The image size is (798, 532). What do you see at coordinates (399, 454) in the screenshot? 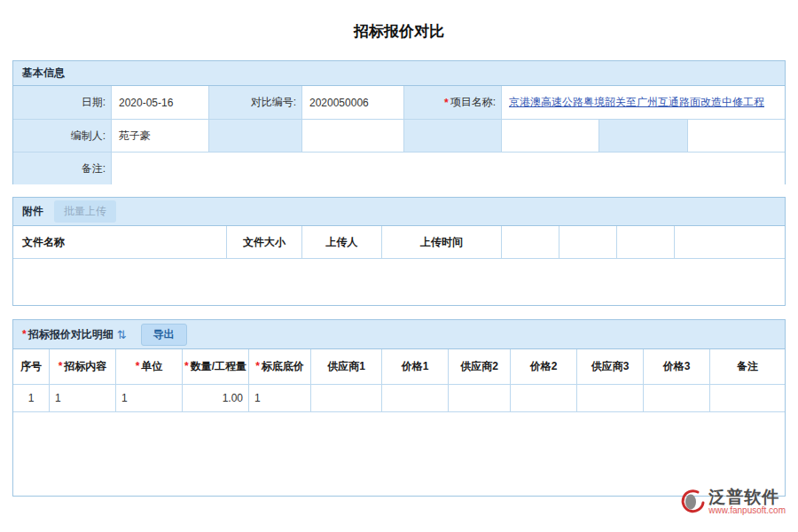
I see `detail-empty-area` at bounding box center [399, 454].